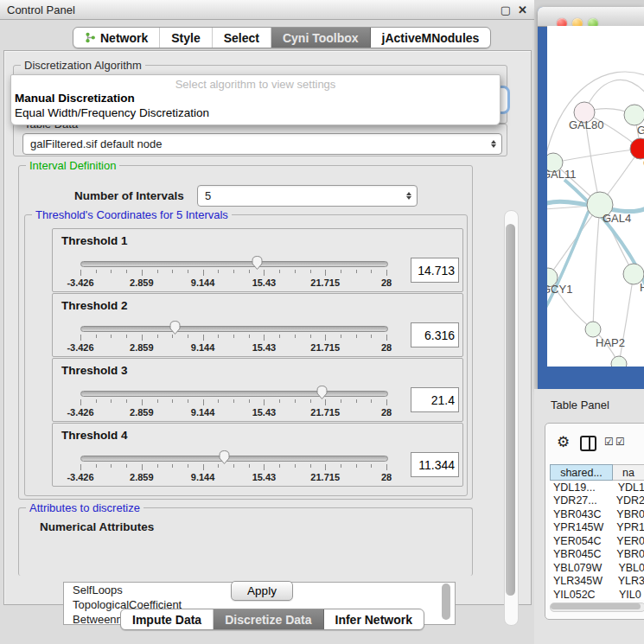 The width and height of the screenshot is (644, 644). Describe the element at coordinates (596, 568) in the screenshot. I see `table-row: YBL079WYBL0` at that location.